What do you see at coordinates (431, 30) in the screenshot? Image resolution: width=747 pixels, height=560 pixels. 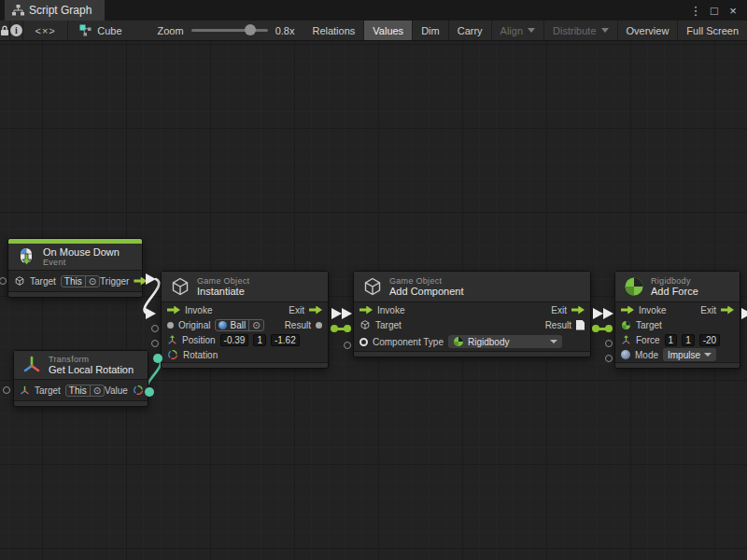 I see `dim-button: Dim` at bounding box center [431, 30].